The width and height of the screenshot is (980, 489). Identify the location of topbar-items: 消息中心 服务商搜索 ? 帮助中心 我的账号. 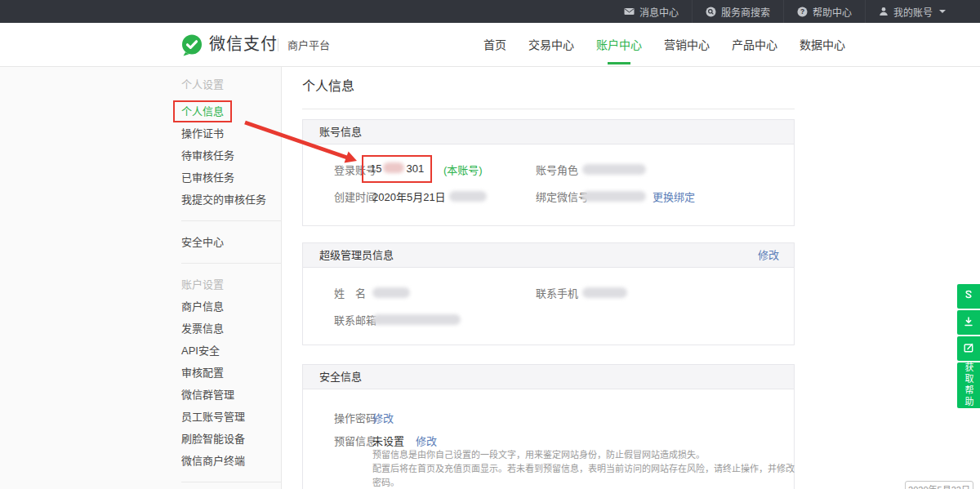
(785, 11).